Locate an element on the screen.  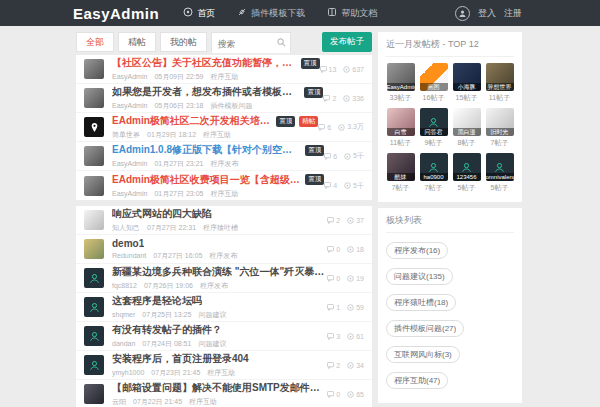
top-poster: 异想世界 11帖子 is located at coordinates (500, 84).